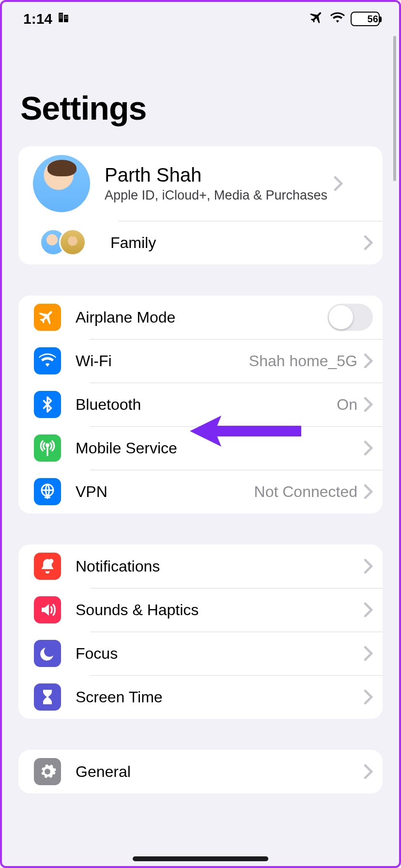 This screenshot has width=401, height=868. I want to click on airplane-icon, so click(47, 317).